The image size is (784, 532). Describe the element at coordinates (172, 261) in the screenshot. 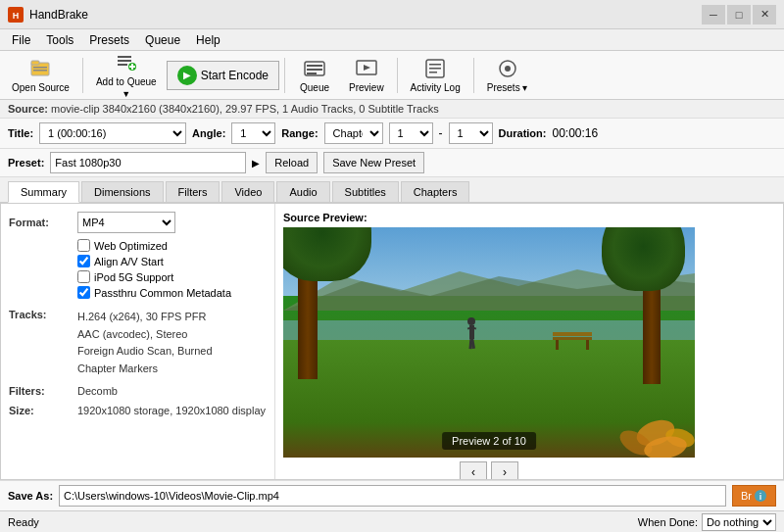

I see `align-av-row: Align A/V Start` at that location.